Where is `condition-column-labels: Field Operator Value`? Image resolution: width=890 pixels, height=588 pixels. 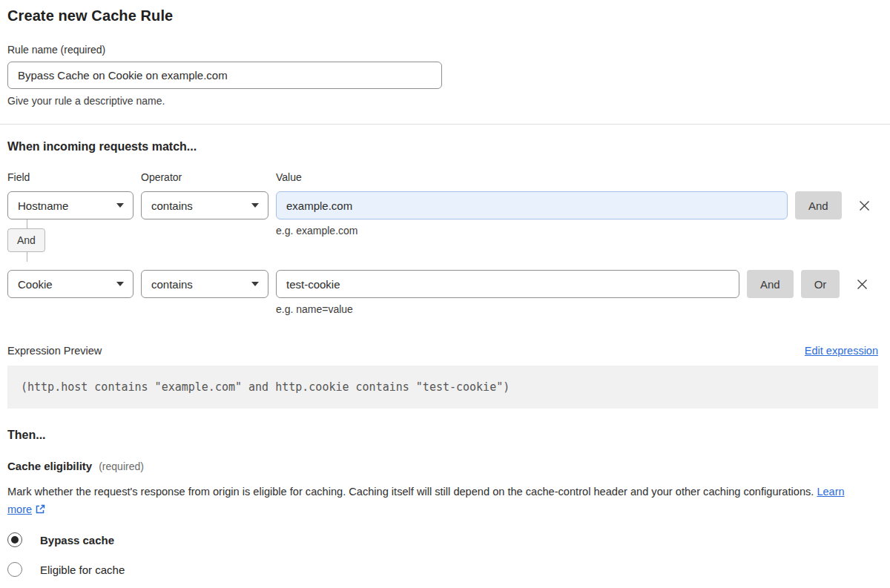
condition-column-labels: Field Operator Value is located at coordinates (443, 177).